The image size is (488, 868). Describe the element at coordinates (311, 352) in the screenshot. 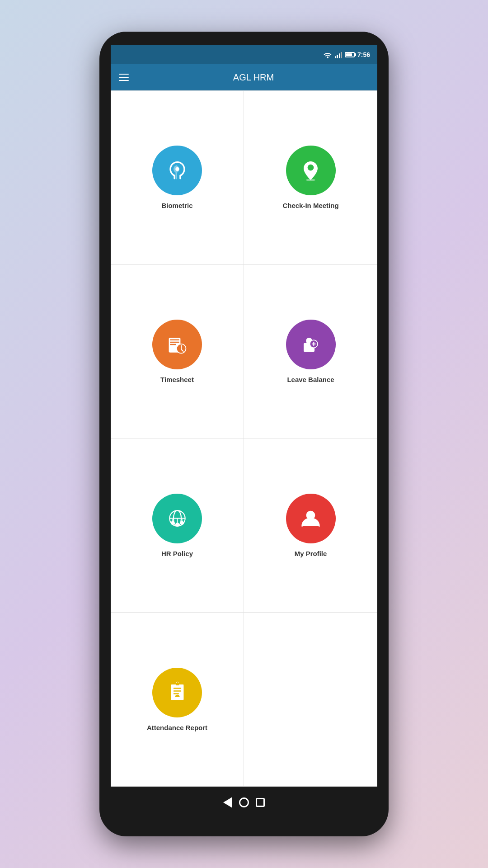

I see `grid-item-leave-balance: Leave Balance` at that location.